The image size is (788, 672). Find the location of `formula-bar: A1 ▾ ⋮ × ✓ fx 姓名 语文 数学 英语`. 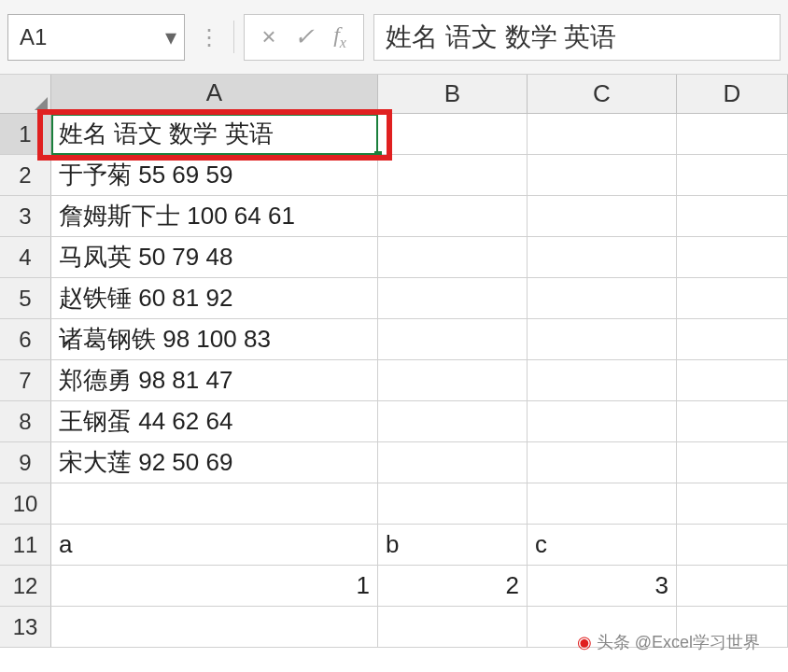

formula-bar: A1 ▾ ⋮ × ✓ fx 姓名 语文 数学 英语 is located at coordinates (394, 37).